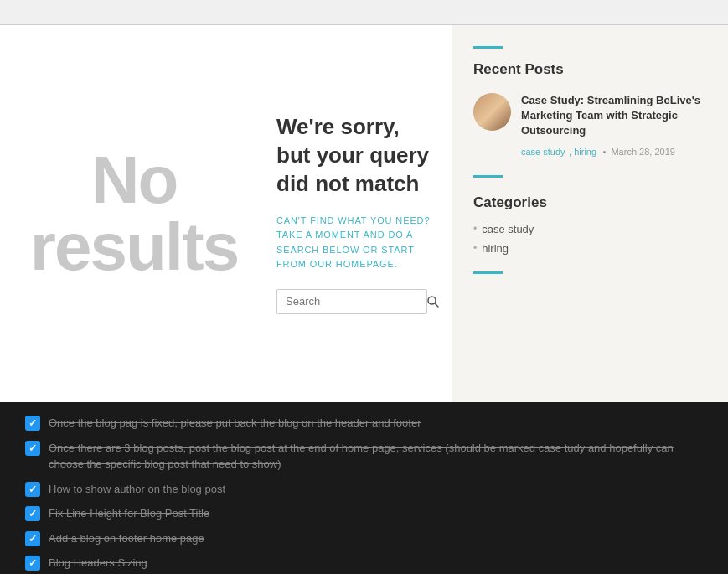  Describe the element at coordinates (590, 203) in the screenshot. I see `categories-title: Categories` at that location.